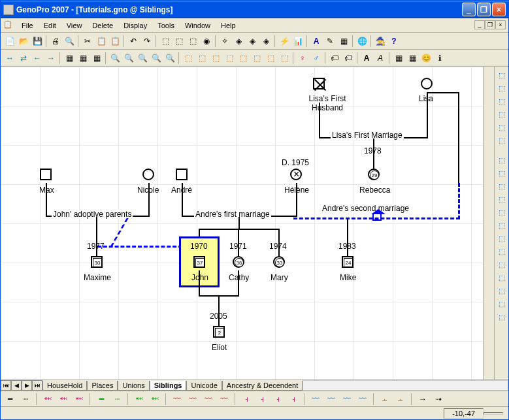 The width and height of the screenshot is (509, 420). What do you see at coordinates (319, 85) in the screenshot?
I see `person-lisas-husband` at bounding box center [319, 85].